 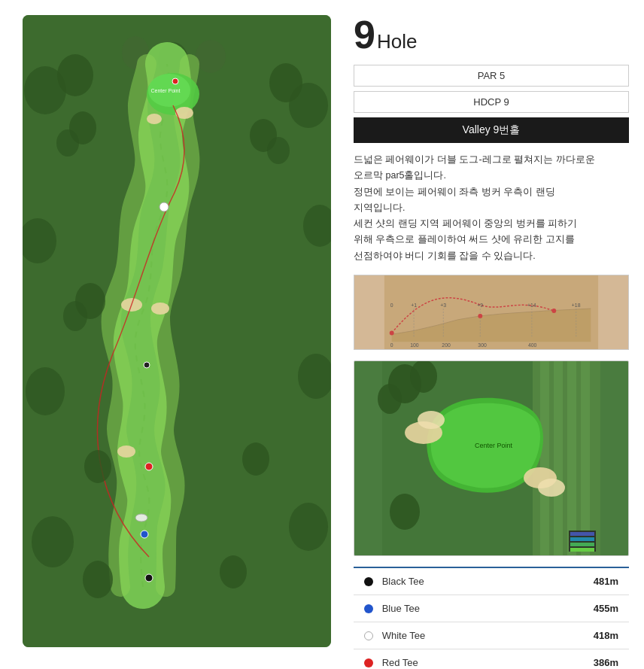 What do you see at coordinates (369, 582) in the screenshot?
I see `black-tee-dot` at bounding box center [369, 582].